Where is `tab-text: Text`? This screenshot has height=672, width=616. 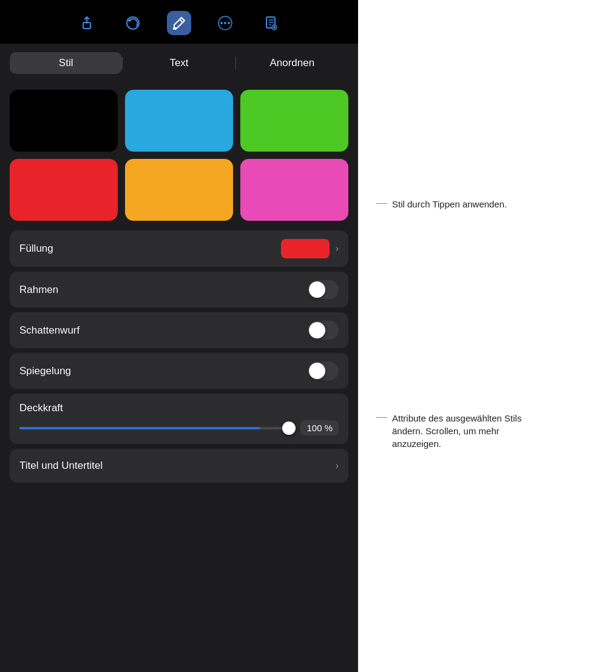
tab-text: Text is located at coordinates (178, 63).